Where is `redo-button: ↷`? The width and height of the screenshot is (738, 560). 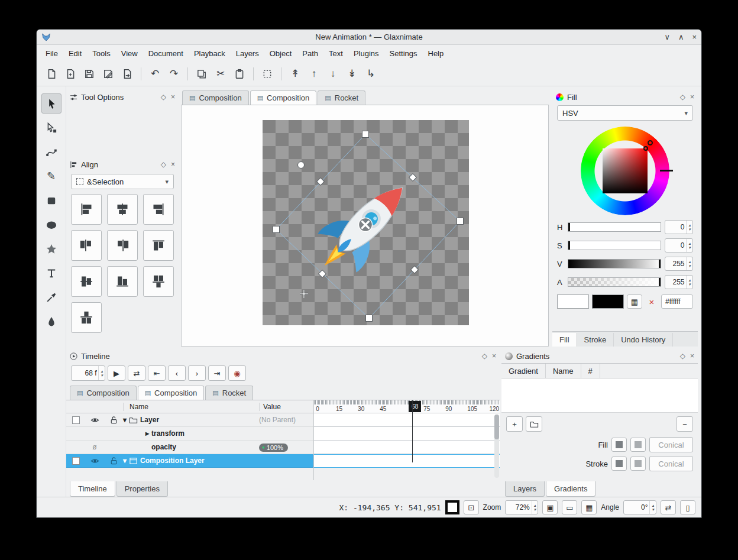
redo-button: ↷ is located at coordinates (174, 74).